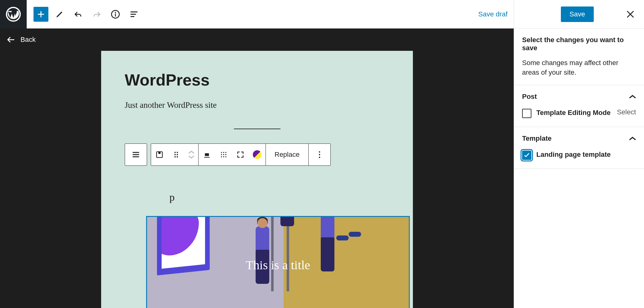  Describe the element at coordinates (573, 113) in the screenshot. I see `checkbox-label: Template Editing Mode` at that location.